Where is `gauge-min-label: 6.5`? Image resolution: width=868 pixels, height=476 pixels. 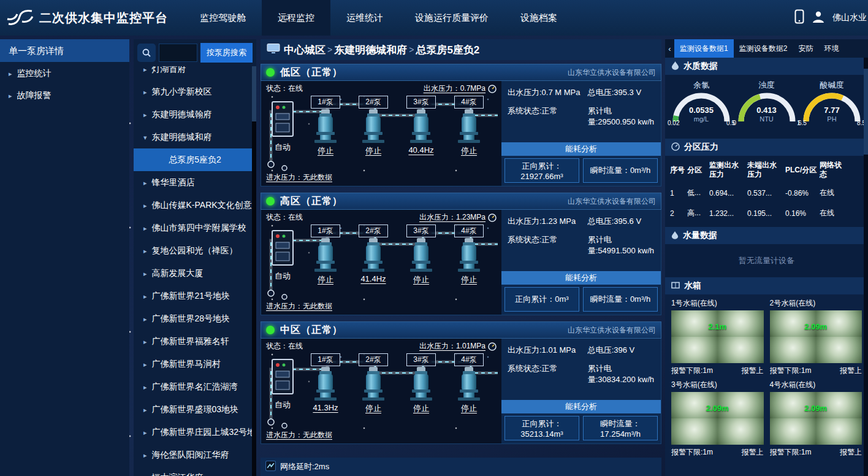 gauge-min-label: 6.5 is located at coordinates (802, 123).